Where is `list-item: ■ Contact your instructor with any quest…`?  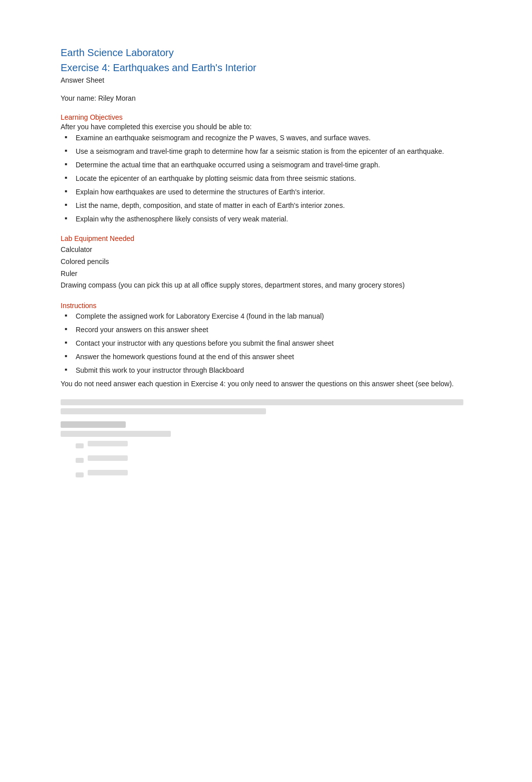
list-item: ■ Contact your instructor with any quest… is located at coordinates (266, 344).